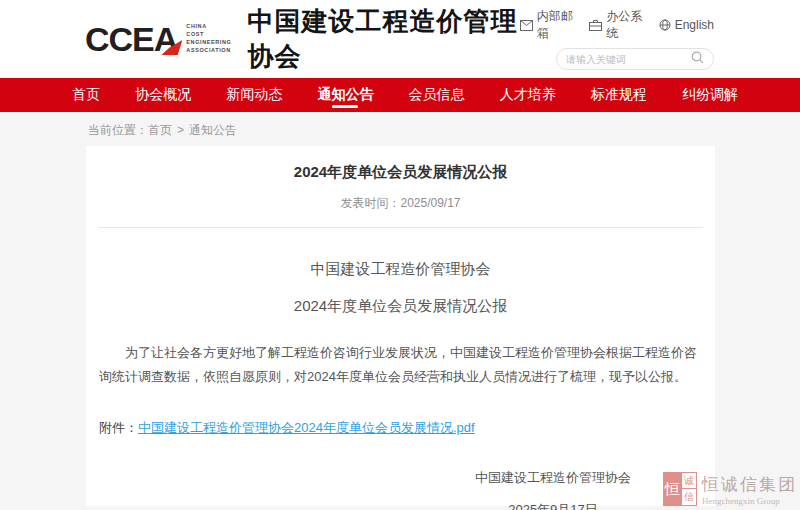  I want to click on logo-sub-line: CHINA, so click(208, 27).